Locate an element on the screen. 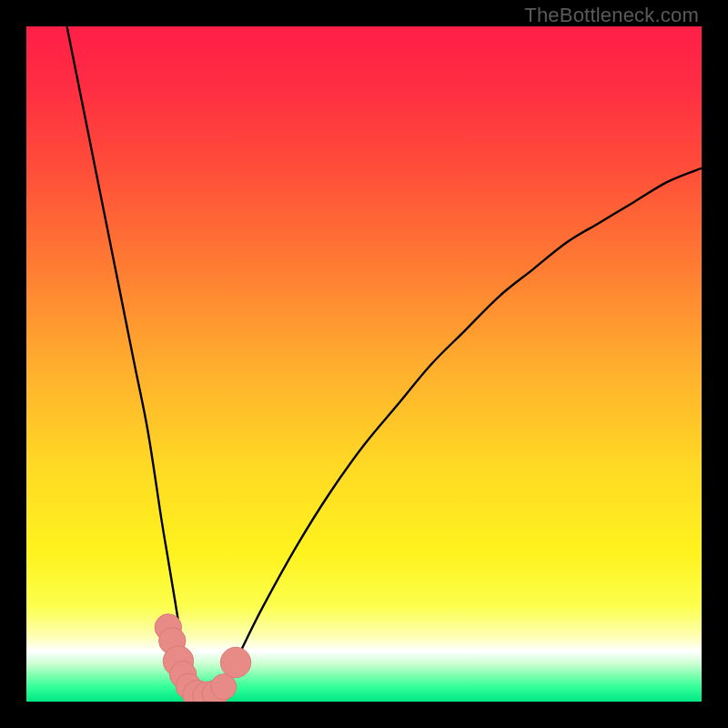 This screenshot has width=728, height=728. data-markers is located at coordinates (203, 658).